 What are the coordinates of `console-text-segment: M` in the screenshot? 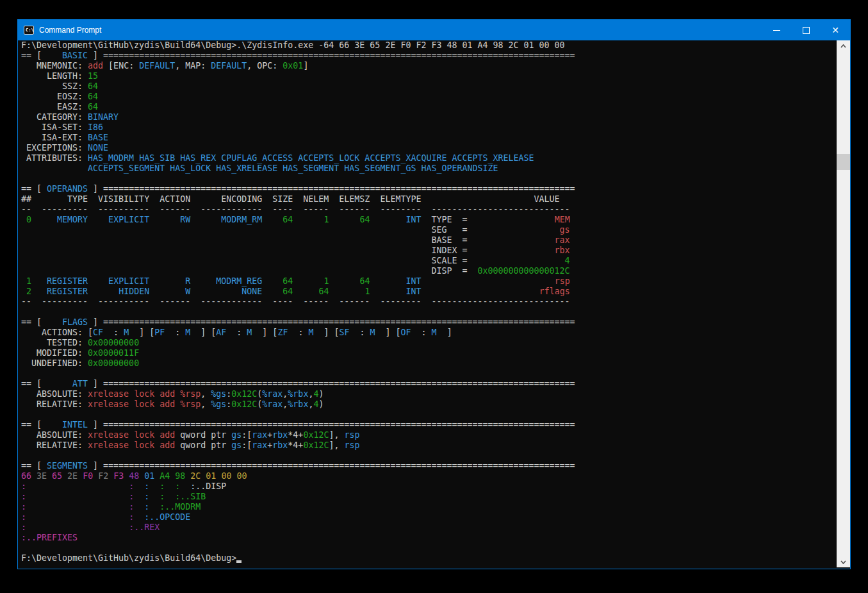 It's located at (126, 332).